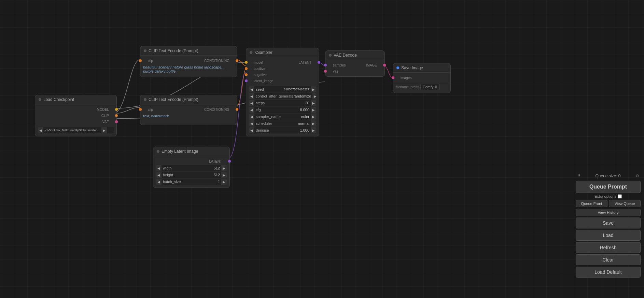 Image resolution: width=644 pixels, height=298 pixels. Describe the element at coordinates (105, 116) in the screenshot. I see `clip-output-label: CLIP` at that location.